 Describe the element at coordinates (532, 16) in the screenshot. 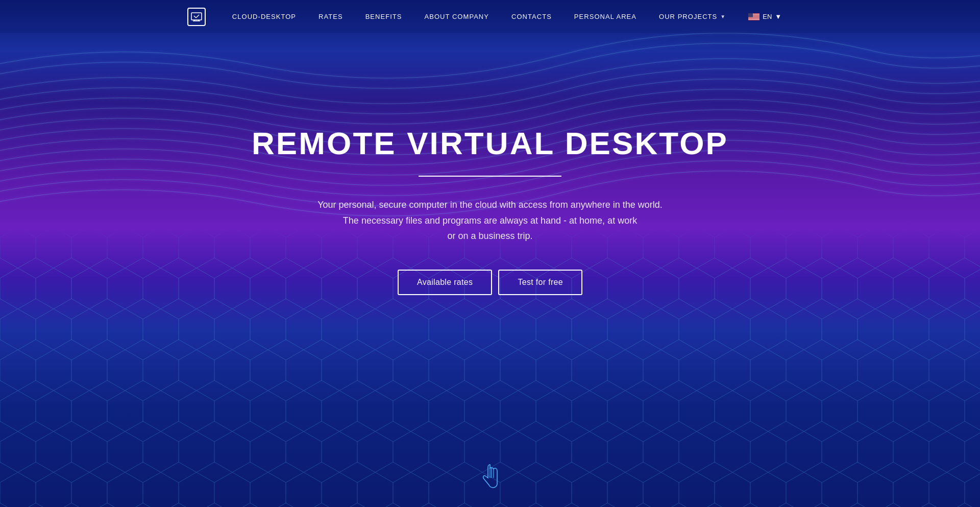

I see `nav-contacts: CONTACTS` at that location.